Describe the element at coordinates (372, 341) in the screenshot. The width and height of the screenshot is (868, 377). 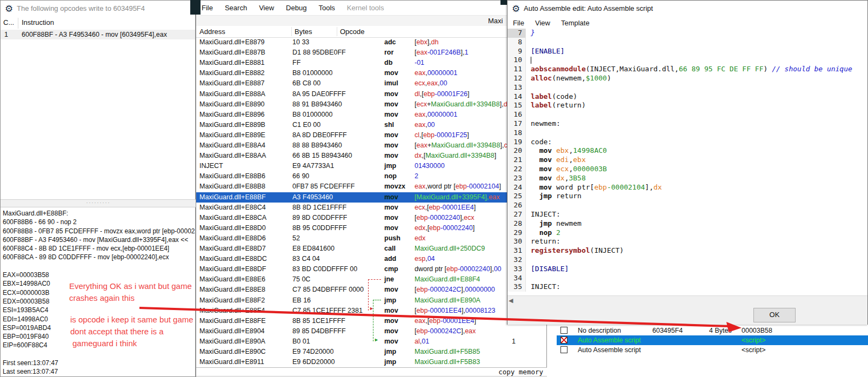
I see `disassembly-row: MaxiGuard.dll+E890AB0 01moval,011` at that location.